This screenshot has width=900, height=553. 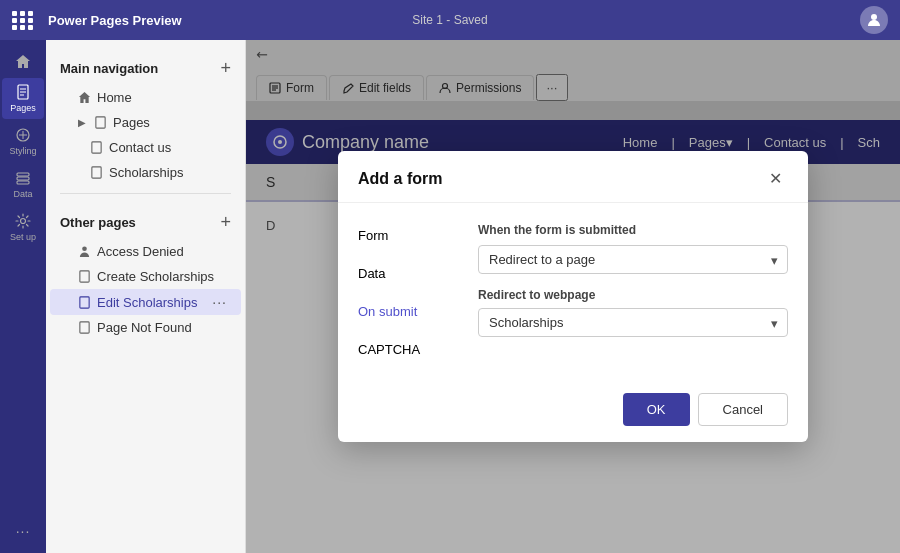 What do you see at coordinates (146, 172) in the screenshot?
I see `sidebar-item-scholarships: Scholarships` at bounding box center [146, 172].